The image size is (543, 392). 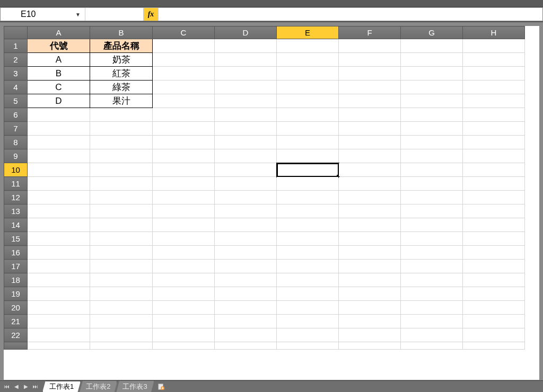 I want to click on cell-B21, so click(x=121, y=322).